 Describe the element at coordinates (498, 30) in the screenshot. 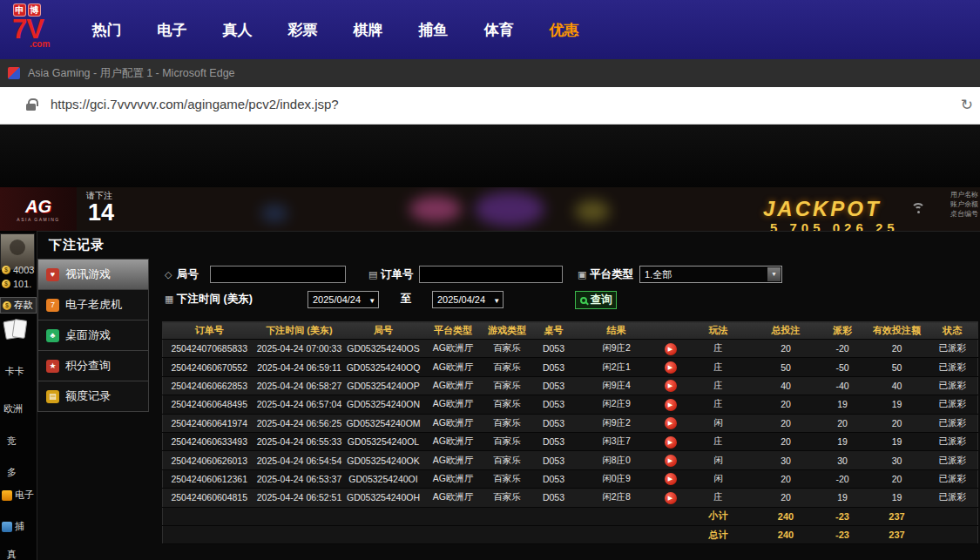

I see `nav-item-7: 体育` at that location.